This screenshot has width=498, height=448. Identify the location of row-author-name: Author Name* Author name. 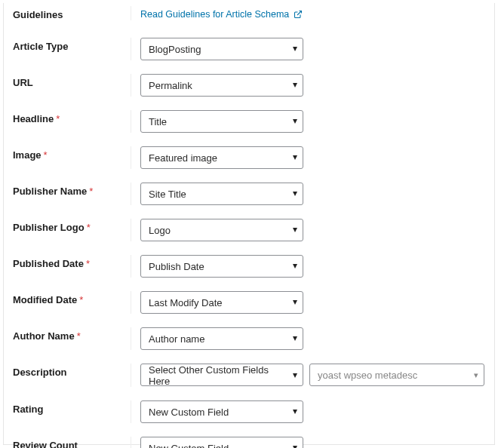
(249, 339).